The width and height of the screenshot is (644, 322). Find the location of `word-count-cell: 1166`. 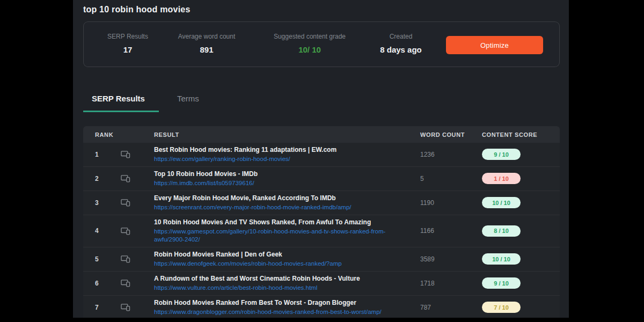

word-count-cell: 1166 is located at coordinates (451, 231).